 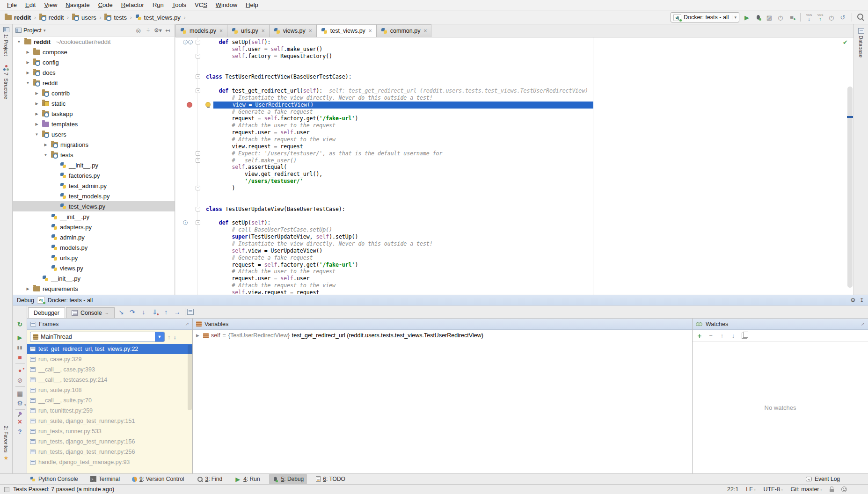 I want to click on tree-item-compose: ▶compose, so click(x=94, y=52).